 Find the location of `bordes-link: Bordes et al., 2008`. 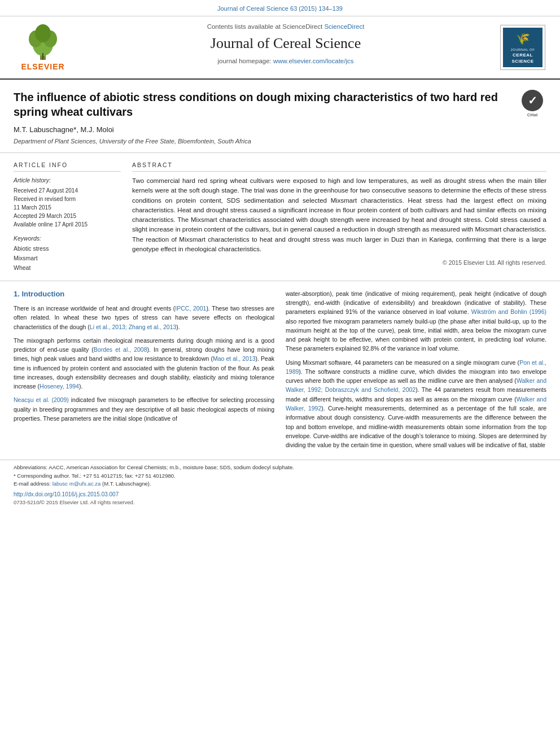

bordes-link: Bordes et al., 2008 is located at coordinates (121, 350).